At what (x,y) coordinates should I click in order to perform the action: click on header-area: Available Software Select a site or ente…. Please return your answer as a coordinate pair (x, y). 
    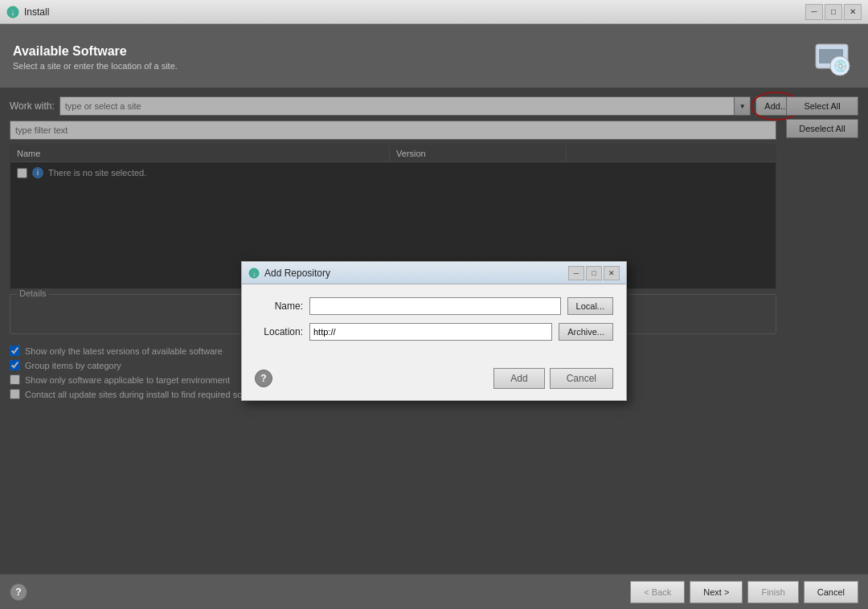
    Looking at the image, I should click on (434, 56).